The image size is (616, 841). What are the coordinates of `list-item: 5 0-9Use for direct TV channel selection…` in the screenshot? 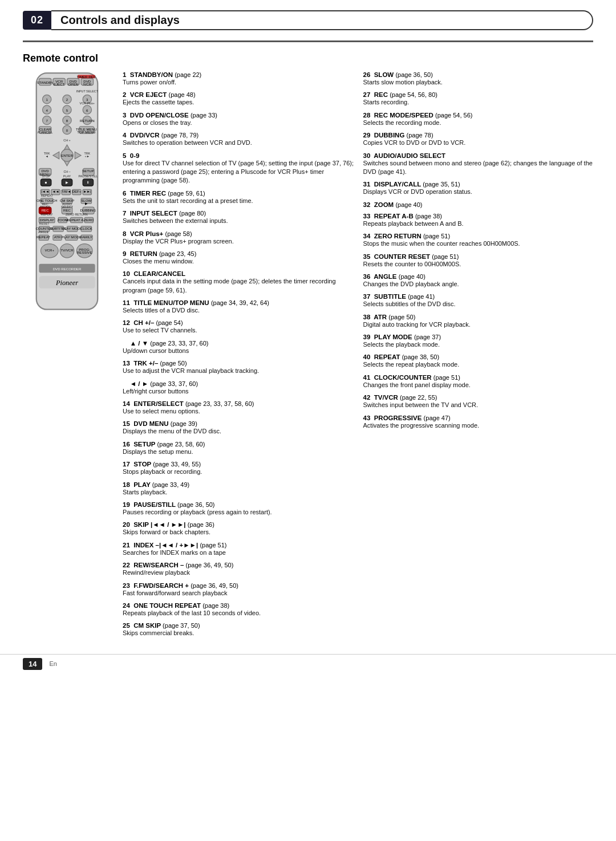 It's located at (238, 169).